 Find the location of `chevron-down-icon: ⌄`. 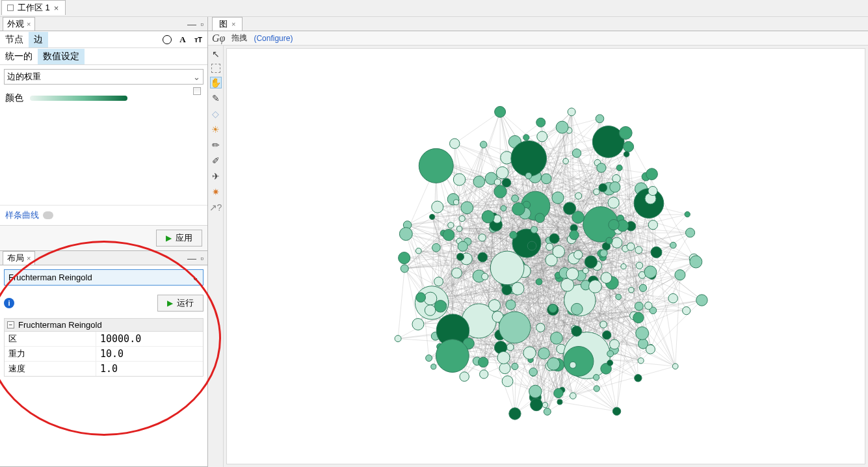

chevron-down-icon: ⌄ is located at coordinates (196, 77).